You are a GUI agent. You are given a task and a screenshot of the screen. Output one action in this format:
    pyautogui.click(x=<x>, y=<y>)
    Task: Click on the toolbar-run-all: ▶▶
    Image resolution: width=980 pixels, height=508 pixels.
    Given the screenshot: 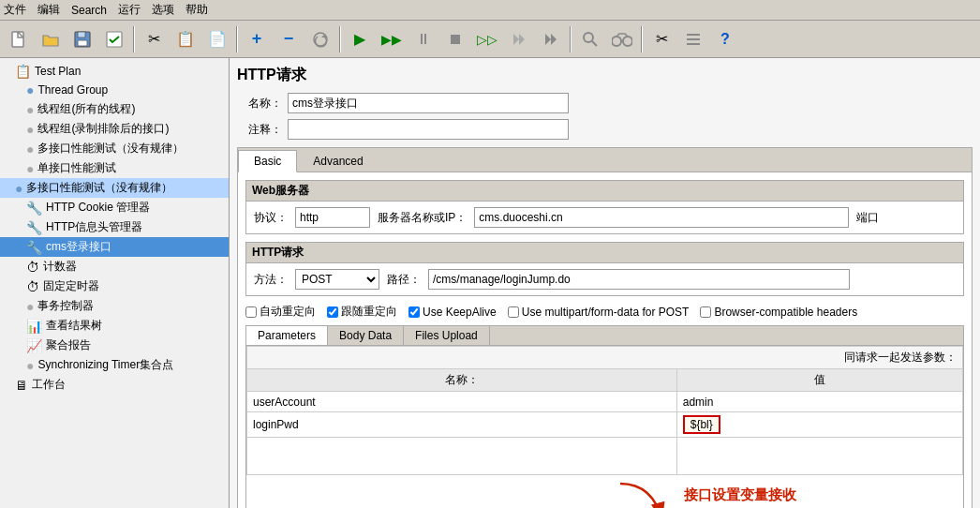 What is the action you would take?
    pyautogui.click(x=392, y=39)
    